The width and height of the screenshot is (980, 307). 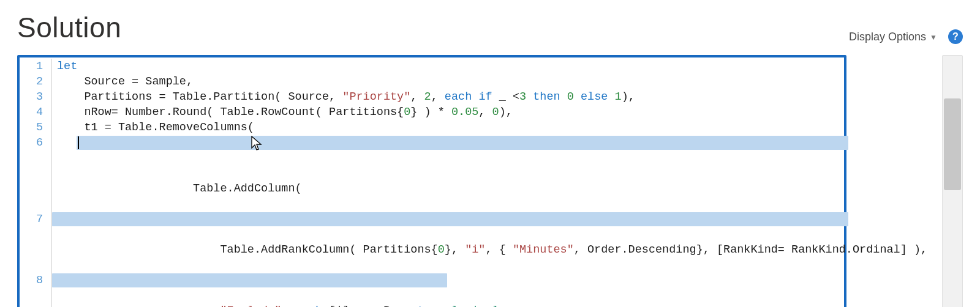 I want to click on code-line: 2 Source = Sample,, so click(x=432, y=82).